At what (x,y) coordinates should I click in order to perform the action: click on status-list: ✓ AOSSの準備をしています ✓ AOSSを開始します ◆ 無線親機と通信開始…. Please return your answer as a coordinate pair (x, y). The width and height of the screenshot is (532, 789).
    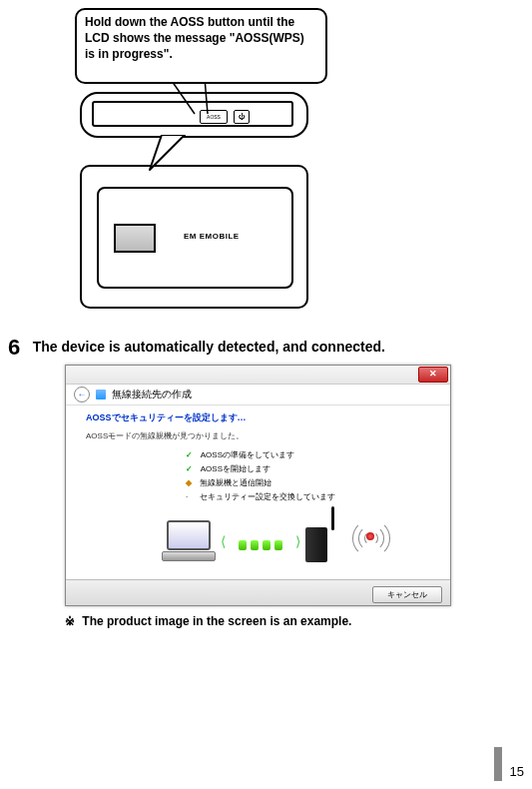
    Looking at the image, I should click on (307, 475).